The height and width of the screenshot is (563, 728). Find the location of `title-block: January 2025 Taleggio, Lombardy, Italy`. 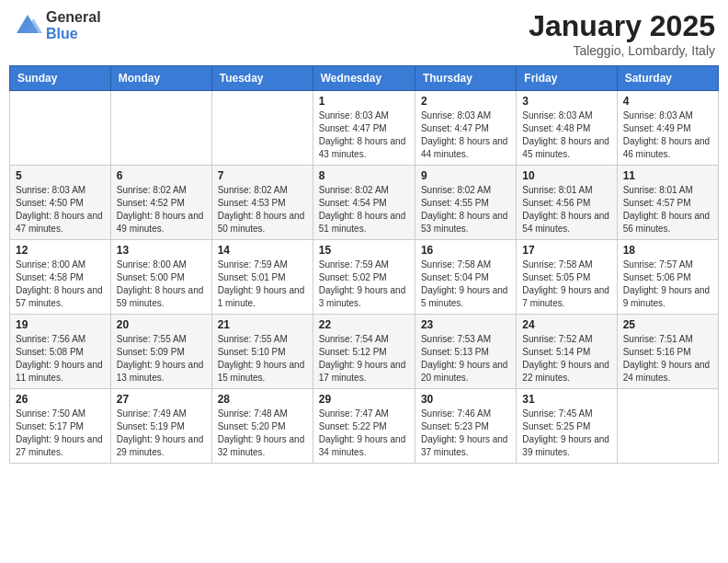

title-block: January 2025 Taleggio, Lombardy, Italy is located at coordinates (621, 33).